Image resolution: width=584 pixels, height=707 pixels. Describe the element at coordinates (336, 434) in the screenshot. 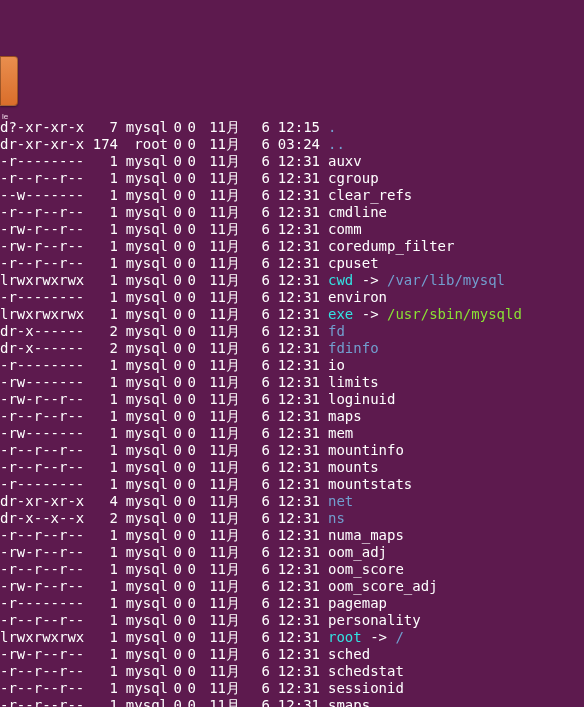

I see `file-name: mem` at that location.